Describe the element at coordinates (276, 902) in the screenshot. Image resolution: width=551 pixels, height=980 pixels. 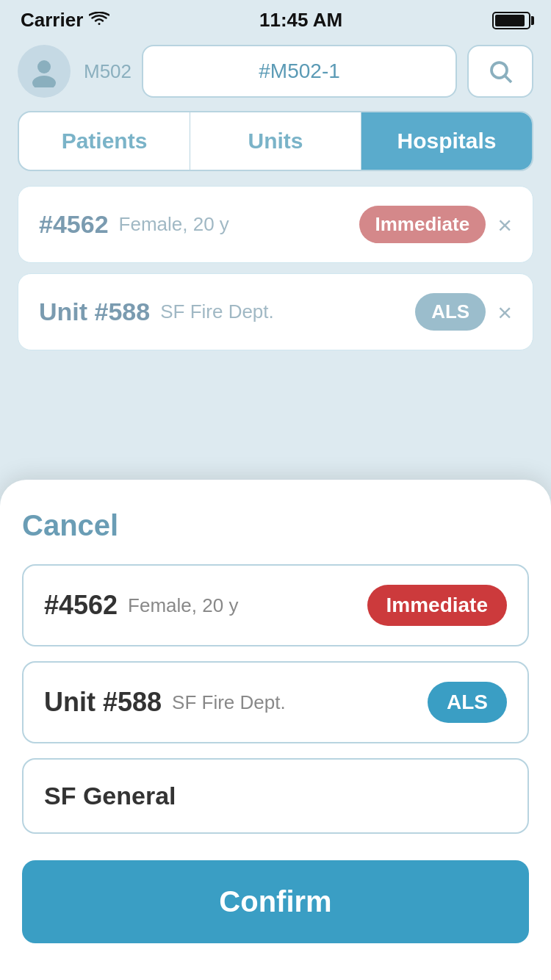
I see `confirm-button: Confirm` at that location.